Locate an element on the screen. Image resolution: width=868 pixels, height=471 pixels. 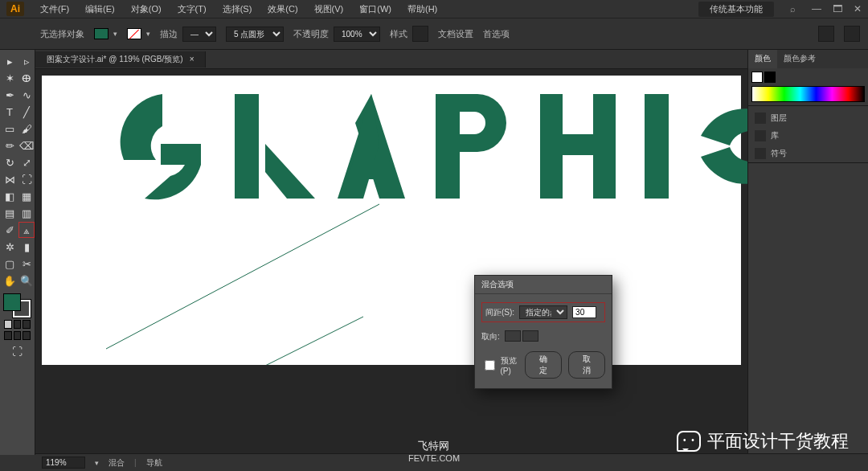
layers-icon is located at coordinates (760, 118).